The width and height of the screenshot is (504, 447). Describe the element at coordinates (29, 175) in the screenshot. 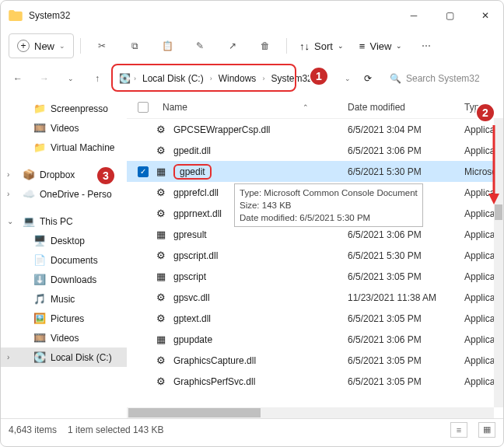

I see `dropbox-icon: 📦` at that location.